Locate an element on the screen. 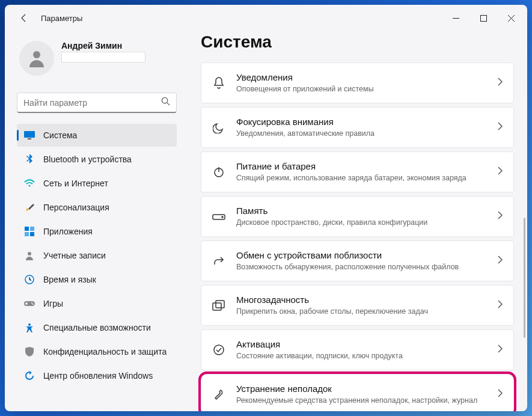 The image size is (532, 416). nav-item-brush: Персонализация is located at coordinates (97, 207).